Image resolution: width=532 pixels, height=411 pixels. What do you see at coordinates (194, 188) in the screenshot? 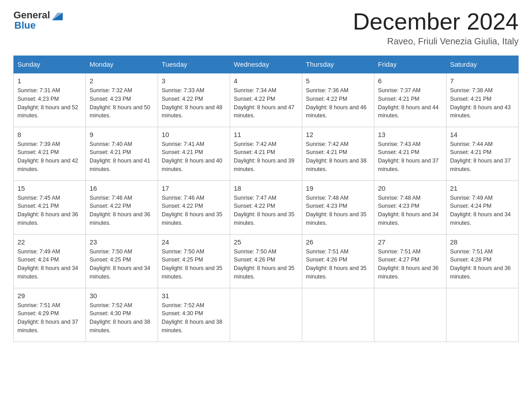
I see `day-number: 17` at bounding box center [194, 188].